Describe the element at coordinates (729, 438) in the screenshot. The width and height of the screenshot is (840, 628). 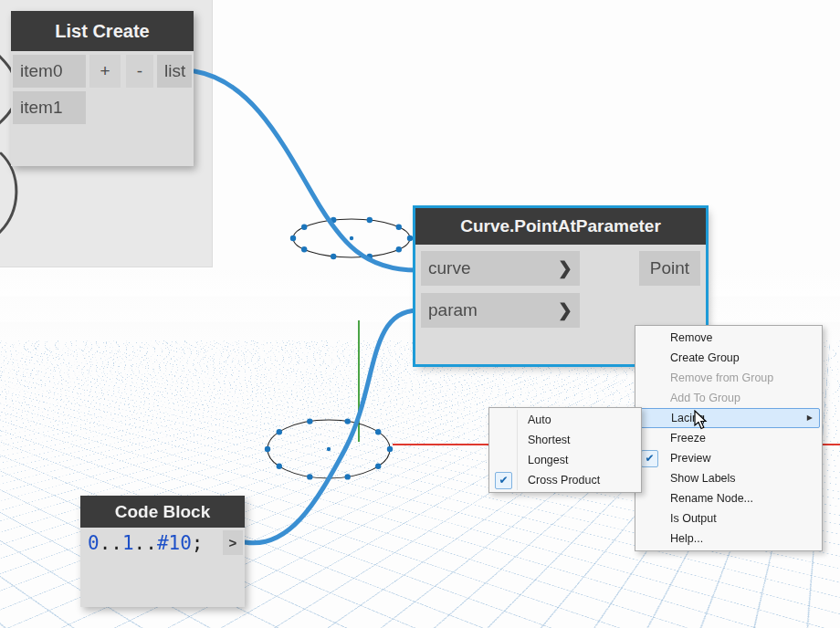
I see `menu-item-freeze: Freeze` at that location.